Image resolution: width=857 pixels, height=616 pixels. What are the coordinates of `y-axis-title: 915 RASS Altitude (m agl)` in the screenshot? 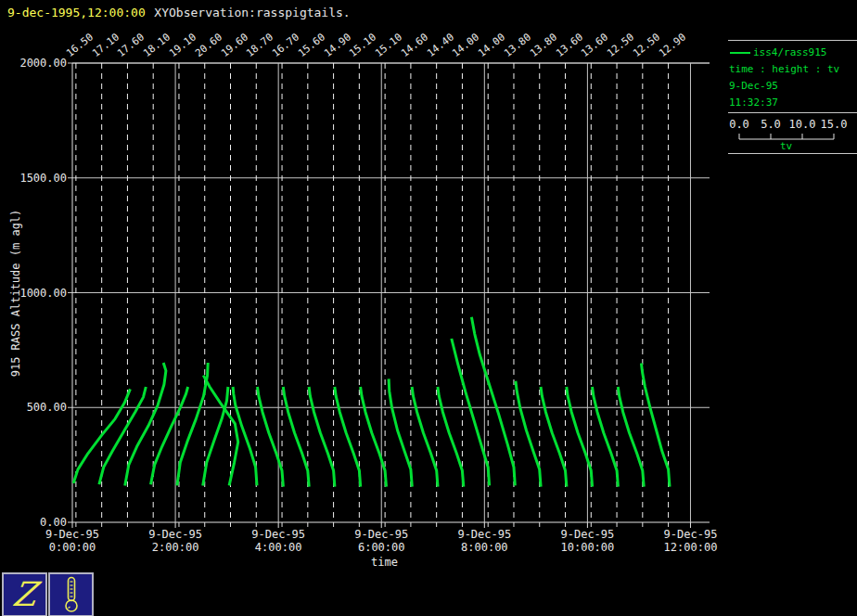 It's located at (16, 293).